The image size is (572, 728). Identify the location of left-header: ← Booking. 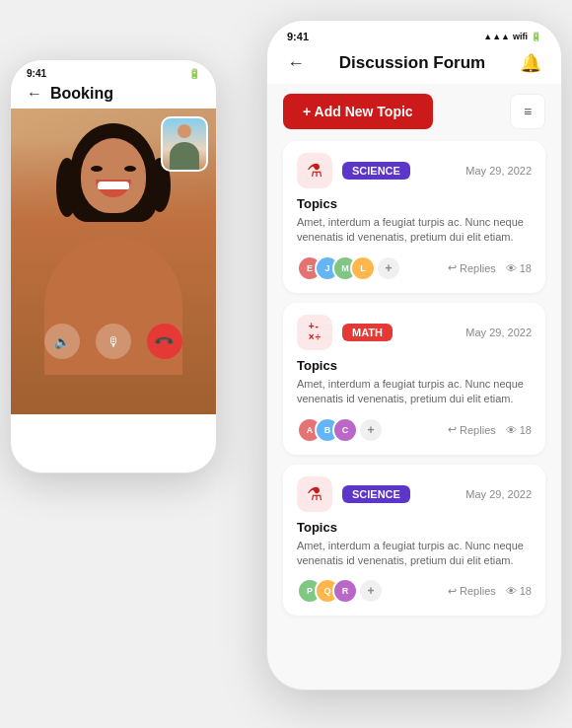
(113, 95).